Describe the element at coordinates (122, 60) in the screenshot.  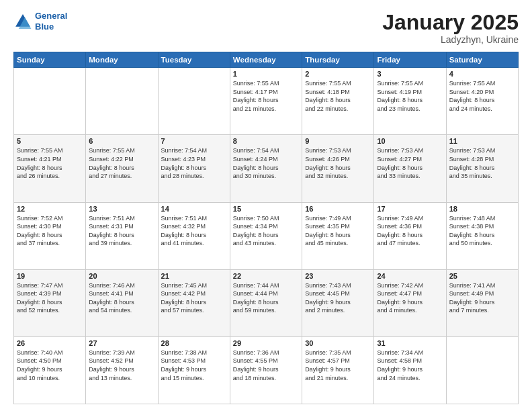
I see `calendar-header-monday: Monday` at that location.